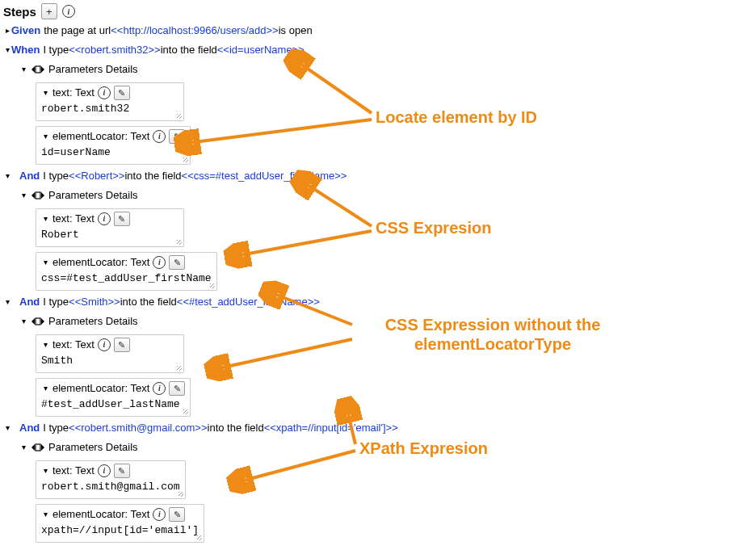  What do you see at coordinates (378, 548) in the screenshot?
I see `step-and-4: And I click the element <<css=#test_addU…` at bounding box center [378, 548].